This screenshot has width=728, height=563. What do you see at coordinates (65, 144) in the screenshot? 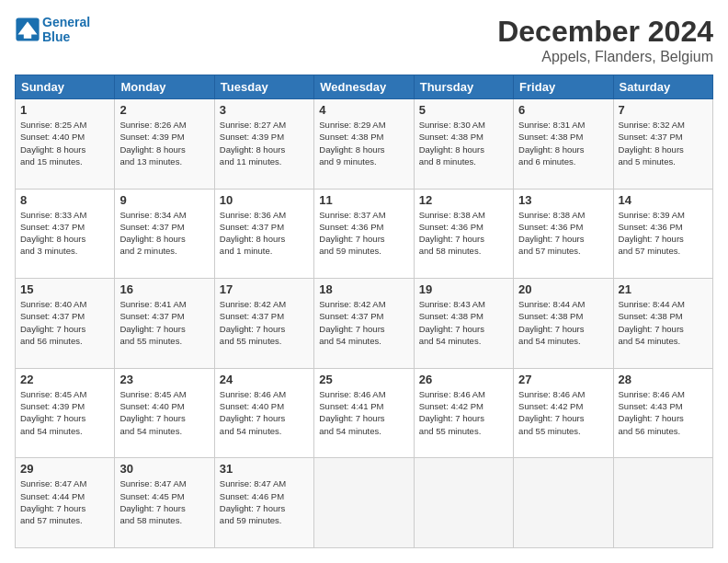
I see `table-row: 1Sunrise: 8:25 AMSunset: 4:40 PMDaylight…` at bounding box center [65, 144].